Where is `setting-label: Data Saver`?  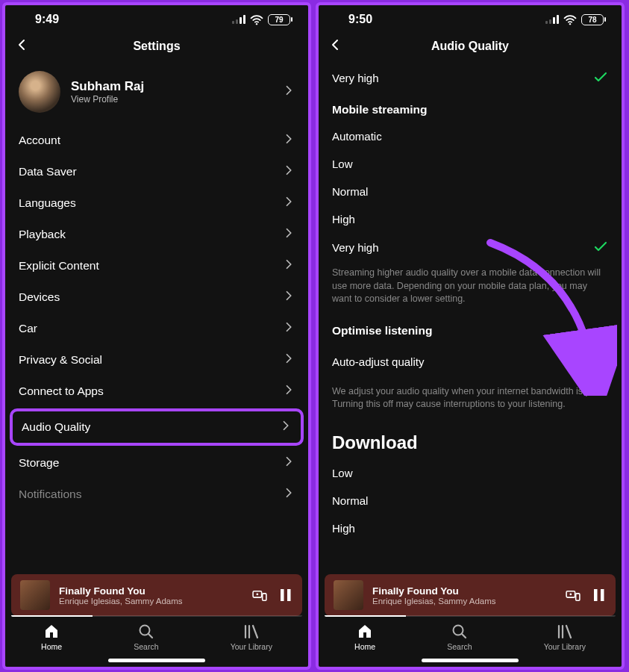
setting-label: Data Saver is located at coordinates (48, 172).